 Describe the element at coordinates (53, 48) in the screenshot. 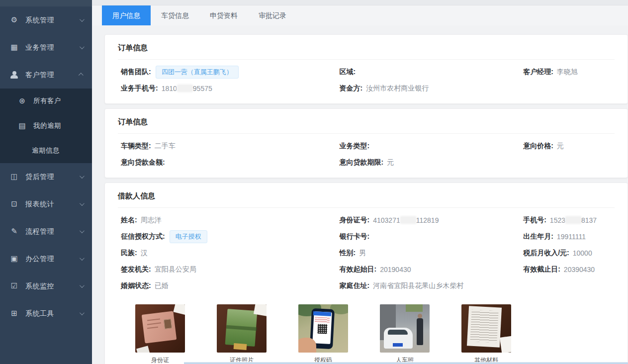

I see `sidebar-item-label: 业务管理` at that location.